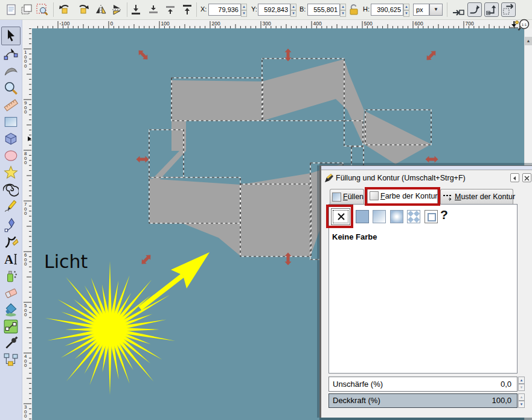 This screenshot has height=420, width=532. Describe the element at coordinates (136, 10) in the screenshot. I see `lower-to-bottom-icon` at that location.